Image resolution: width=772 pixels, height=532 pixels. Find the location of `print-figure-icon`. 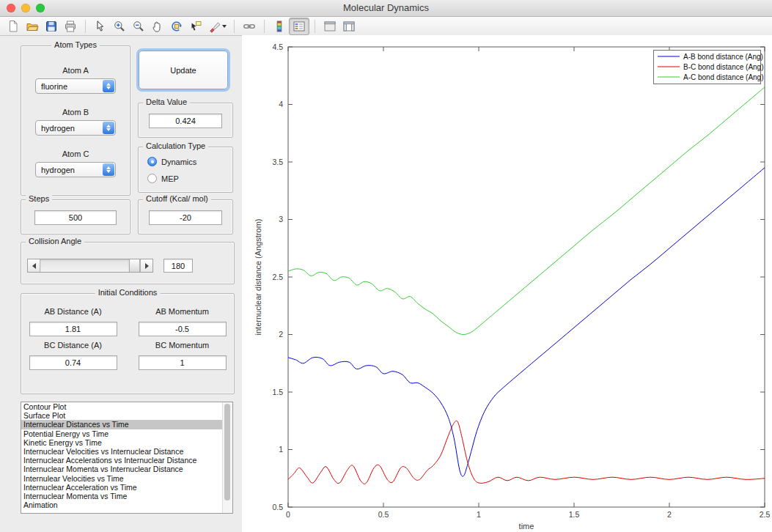

print-figure-icon is located at coordinates (70, 26).